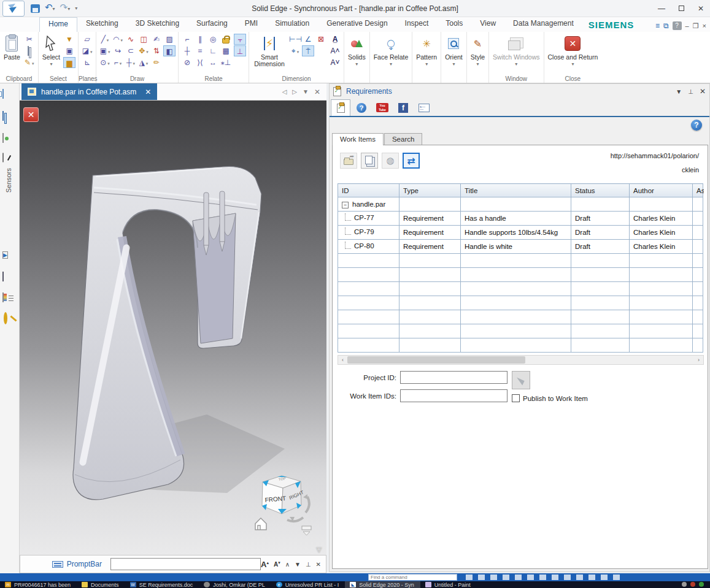 The width and height of the screenshot is (710, 588). What do you see at coordinates (185, 564) in the screenshot?
I see `promptbar-input` at bounding box center [185, 564].